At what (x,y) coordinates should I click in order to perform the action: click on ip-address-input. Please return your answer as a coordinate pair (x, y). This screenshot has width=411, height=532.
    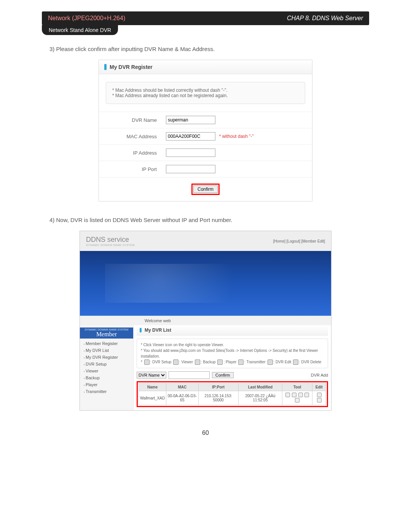
    Looking at the image, I should click on (191, 153).